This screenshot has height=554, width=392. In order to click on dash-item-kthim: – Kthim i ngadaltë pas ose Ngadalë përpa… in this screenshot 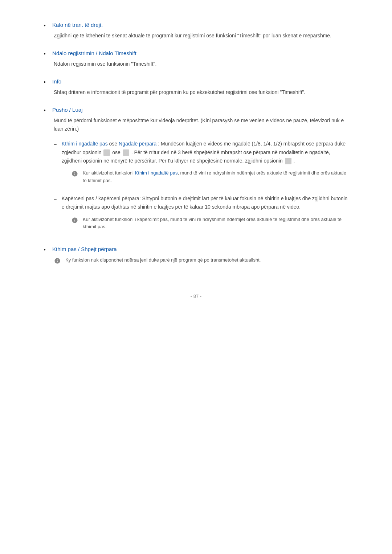, I will do `click(201, 165)`.